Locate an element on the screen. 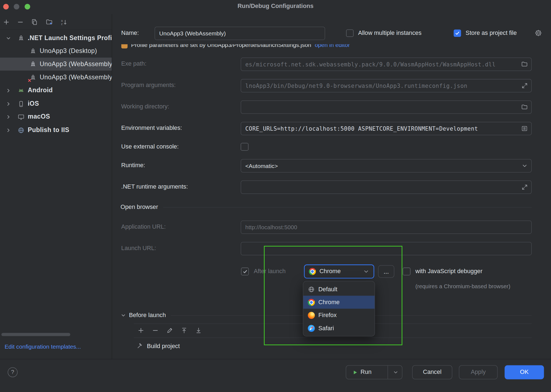 The width and height of the screenshot is (551, 392). edit-variables-button is located at coordinates (524, 128).